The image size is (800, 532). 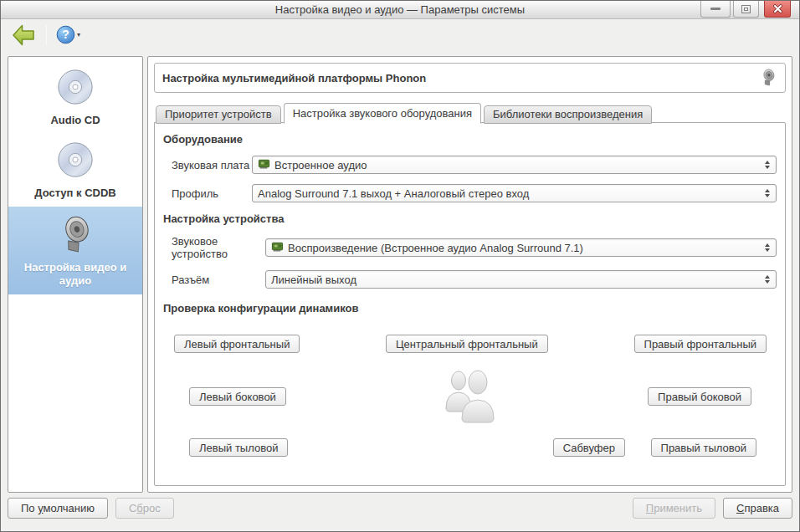 What do you see at coordinates (524, 248) in the screenshot?
I see `audio-device-value: Воспроизведение (Встроенное аудио Analog…` at bounding box center [524, 248].